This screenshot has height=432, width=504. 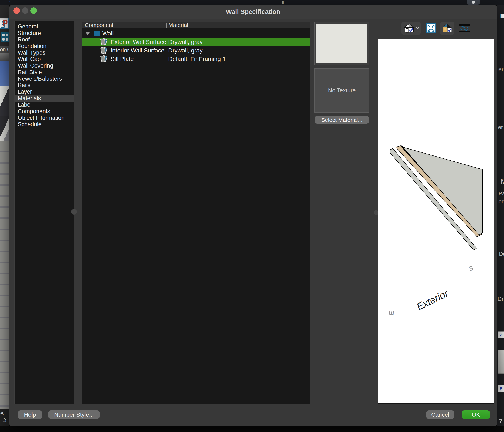 What do you see at coordinates (4, 418) in the screenshot?
I see `background-status-strip: ➤ ⌂` at bounding box center [4, 418].